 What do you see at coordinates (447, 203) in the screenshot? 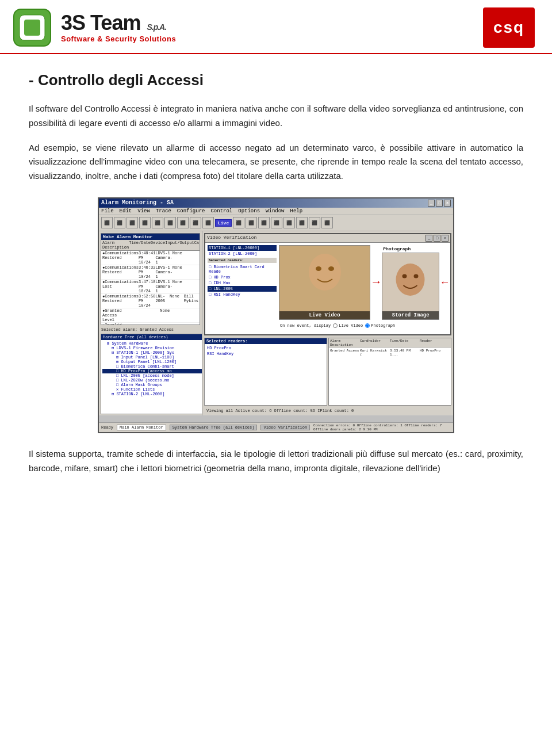
I see `close-button: ×` at bounding box center [447, 203].